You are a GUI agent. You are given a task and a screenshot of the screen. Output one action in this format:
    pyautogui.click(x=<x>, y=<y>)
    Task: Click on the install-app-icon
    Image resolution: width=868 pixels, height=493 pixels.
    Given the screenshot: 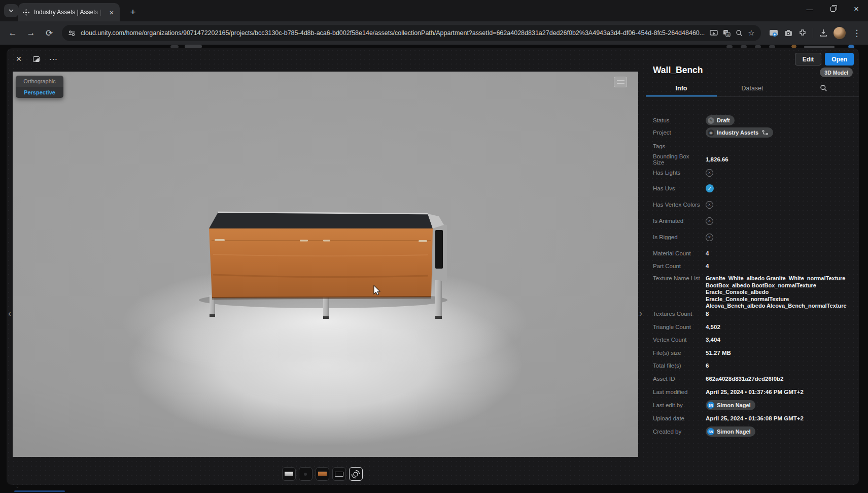 What is the action you would take?
    pyautogui.click(x=714, y=34)
    